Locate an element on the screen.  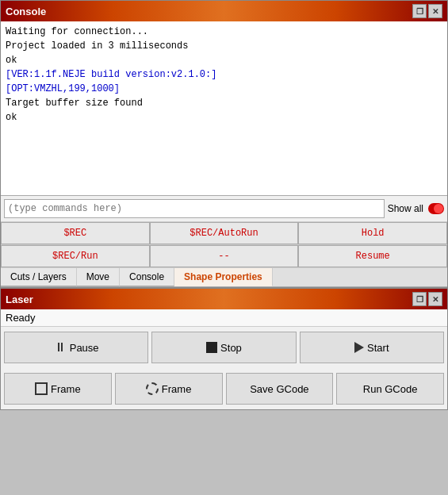
tab-move: Move is located at coordinates (98, 278).